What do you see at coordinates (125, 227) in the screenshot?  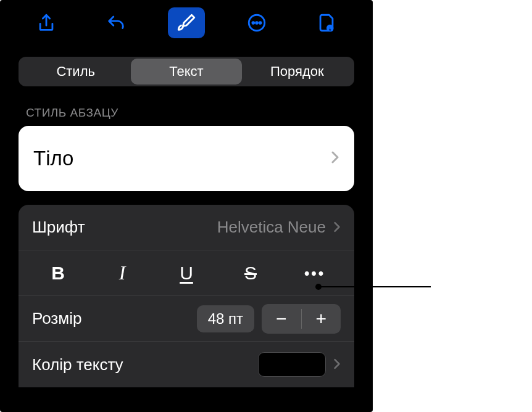 I see `font-label: Шрифт` at bounding box center [125, 227].